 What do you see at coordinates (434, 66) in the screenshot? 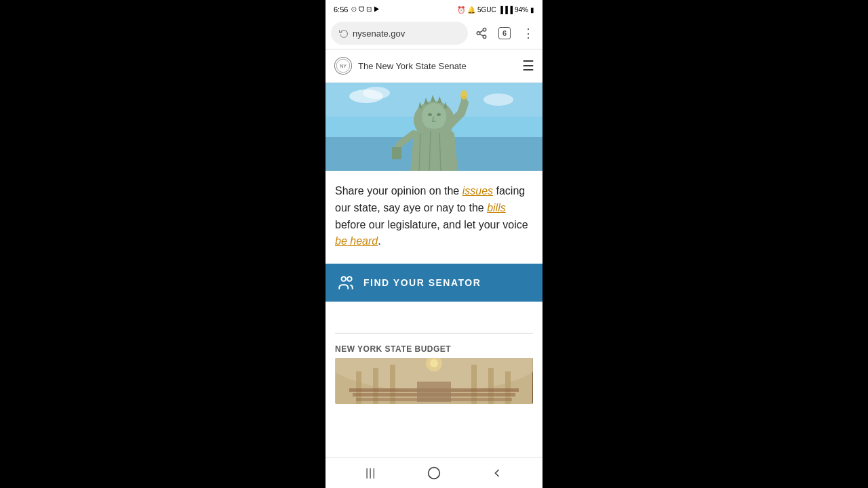
I see `site-header: NY The New York State Senate ☰` at bounding box center [434, 66].